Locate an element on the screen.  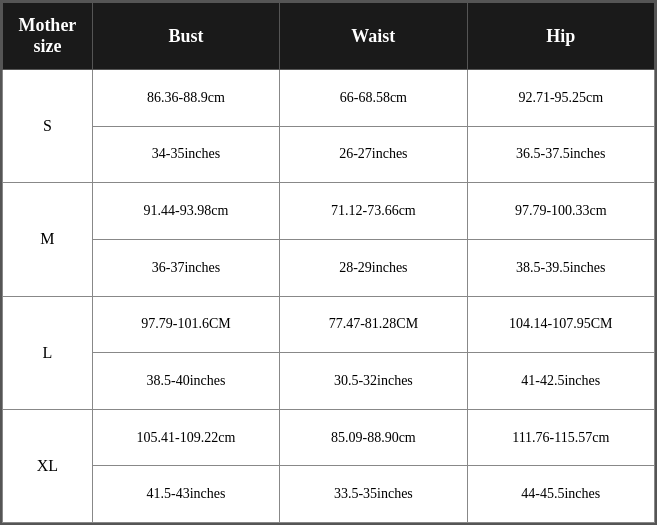
header-waist: Waist is located at coordinates (374, 36).